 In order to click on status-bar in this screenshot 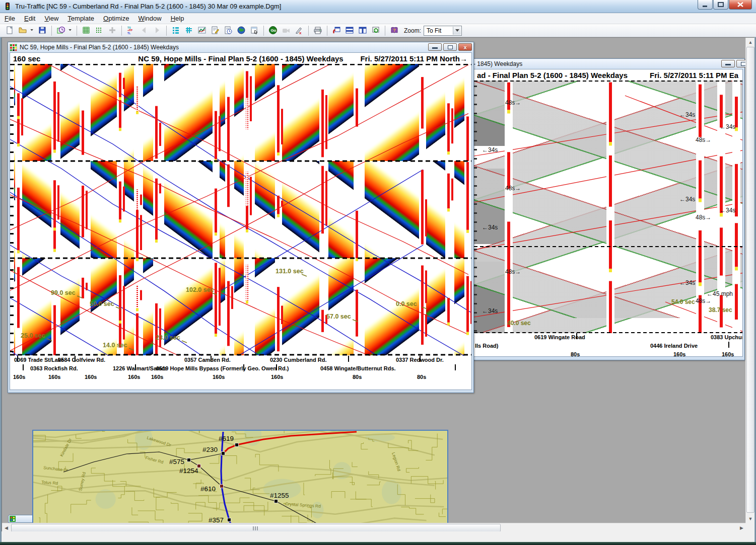, I will do `click(378, 536)`.